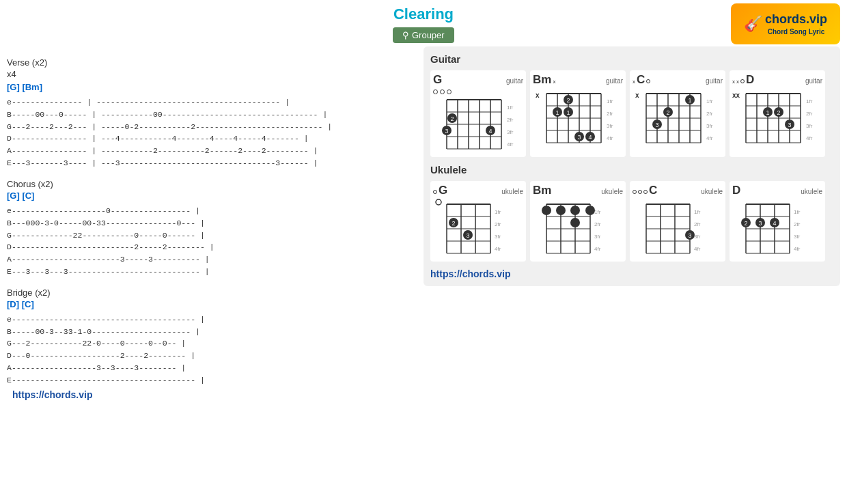  Describe the element at coordinates (14, 87) in the screenshot. I see `verse-chord-G: [G]` at that location.